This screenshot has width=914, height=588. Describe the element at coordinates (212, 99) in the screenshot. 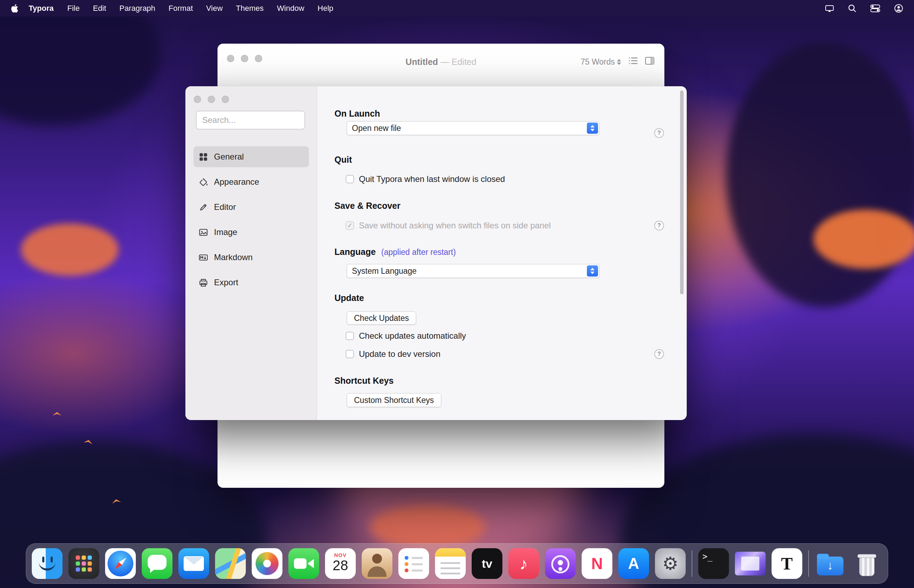

I see `minimize-button` at that location.